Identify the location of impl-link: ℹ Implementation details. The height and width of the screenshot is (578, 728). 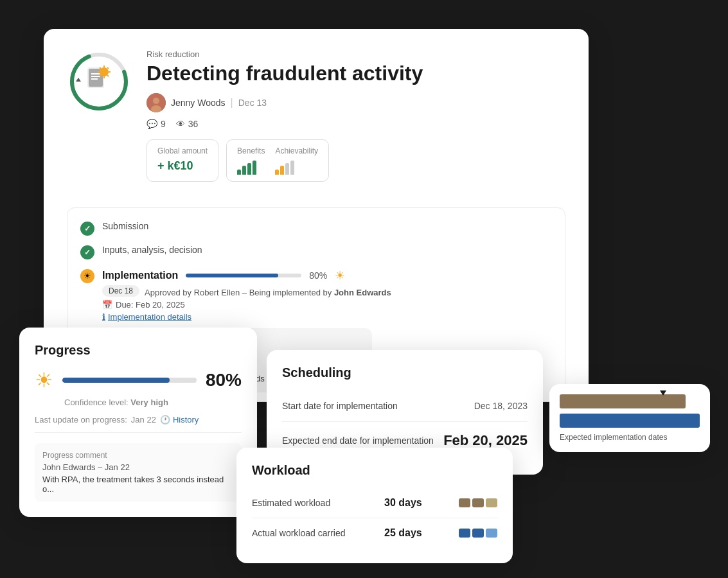
(327, 317).